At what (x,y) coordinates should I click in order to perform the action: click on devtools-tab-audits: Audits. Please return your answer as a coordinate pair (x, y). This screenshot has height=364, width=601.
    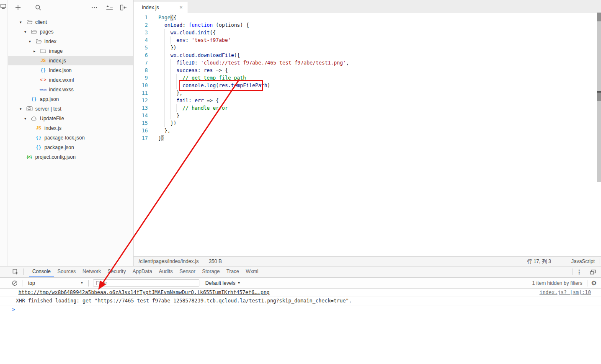
    Looking at the image, I should click on (166, 272).